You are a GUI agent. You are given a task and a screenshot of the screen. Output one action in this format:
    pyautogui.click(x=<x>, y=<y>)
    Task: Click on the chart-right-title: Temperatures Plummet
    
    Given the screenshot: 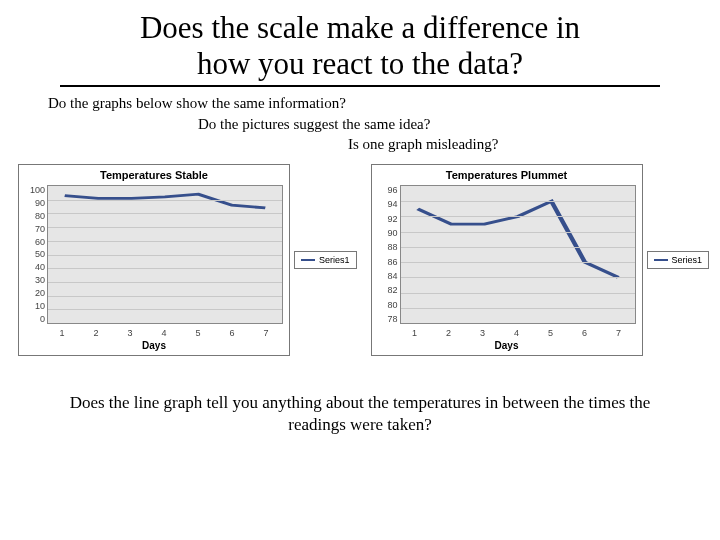 What is the action you would take?
    pyautogui.click(x=507, y=174)
    